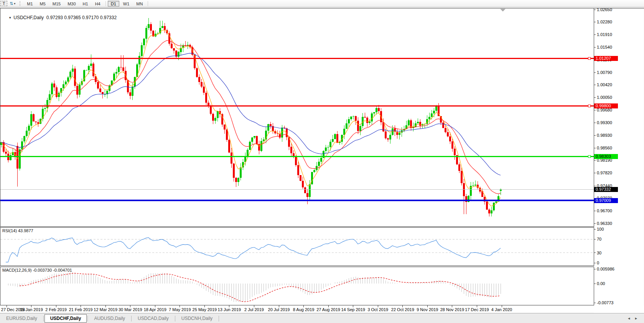 The height and width of the screenshot is (323, 644). I want to click on timeframe-button-d1: D1, so click(114, 4).